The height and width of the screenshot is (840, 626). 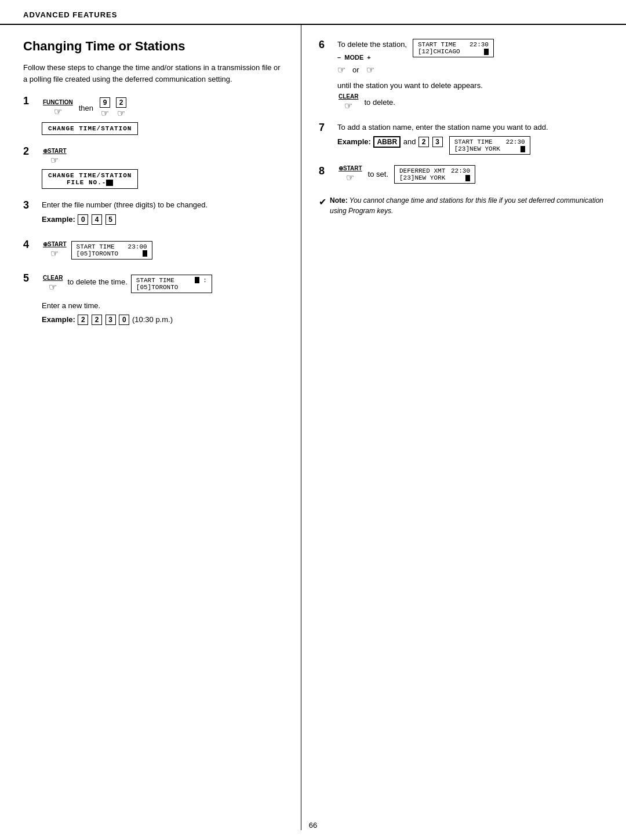 I want to click on lcd-4-line1: START TIME, so click(x=96, y=247).